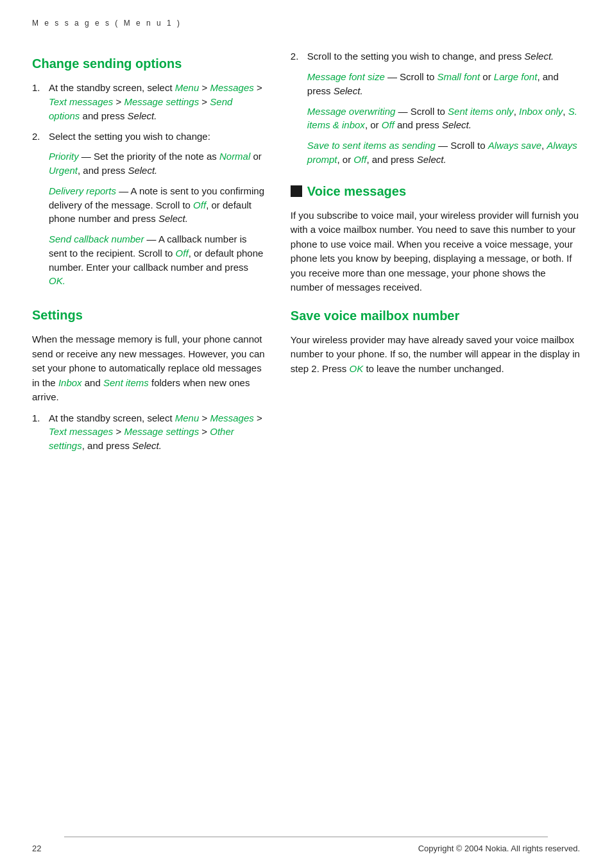  What do you see at coordinates (232, 418) in the screenshot?
I see `messages-link2: Messages` at bounding box center [232, 418].